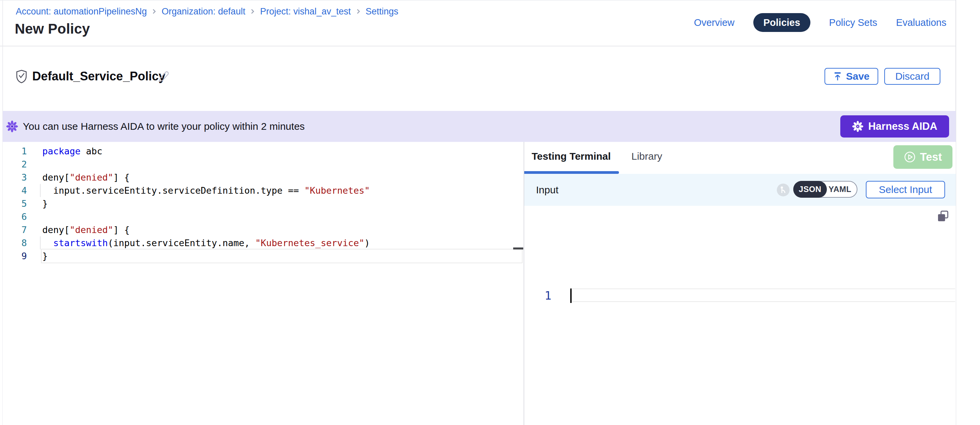 This screenshot has width=980, height=425. What do you see at coordinates (538, 296) in the screenshot?
I see `input-line-number: 1` at bounding box center [538, 296].